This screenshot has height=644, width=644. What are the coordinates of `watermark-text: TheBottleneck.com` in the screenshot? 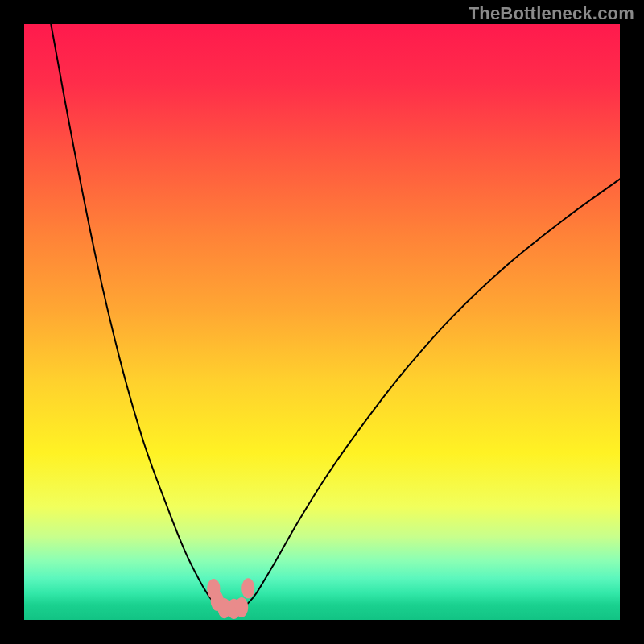 It's located at (551, 14).